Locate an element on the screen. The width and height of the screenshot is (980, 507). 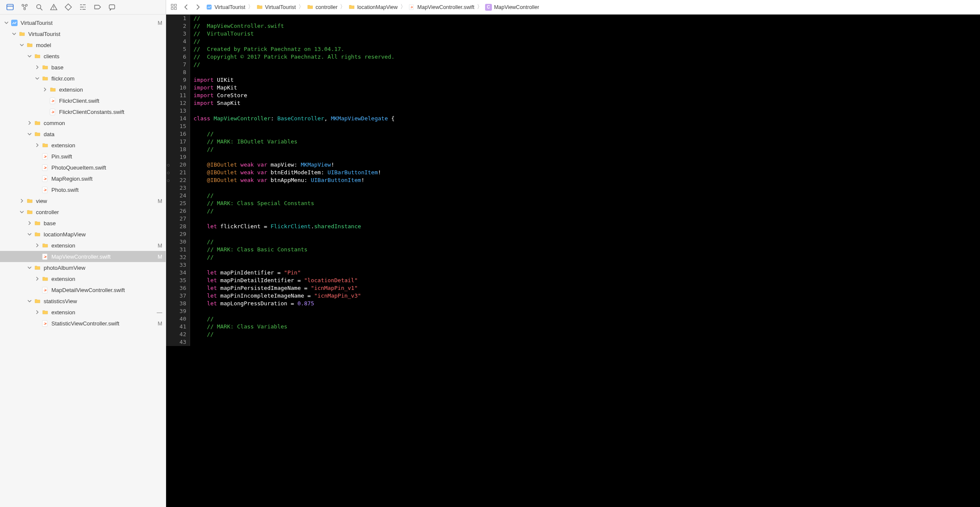
code-text: let mapPinIdentifier = "Pin" is located at coordinates (245, 273).